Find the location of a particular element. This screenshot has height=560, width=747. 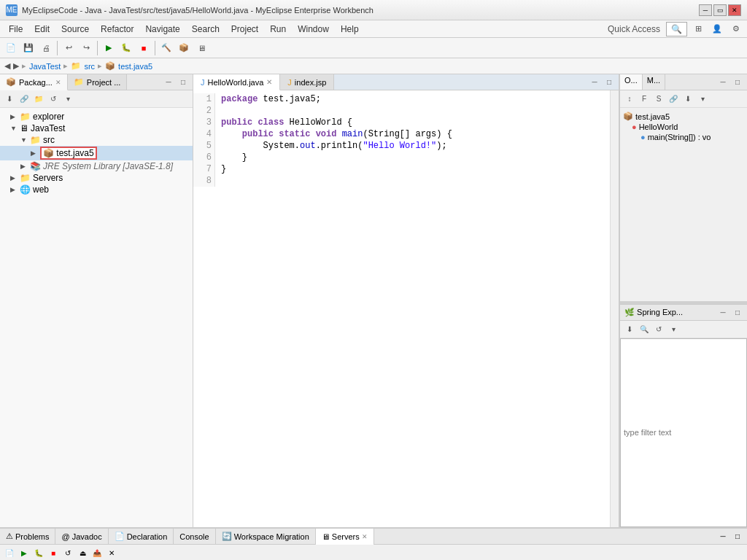

breadcrumb-nav-icon-fwd: ▶ is located at coordinates (16, 66).